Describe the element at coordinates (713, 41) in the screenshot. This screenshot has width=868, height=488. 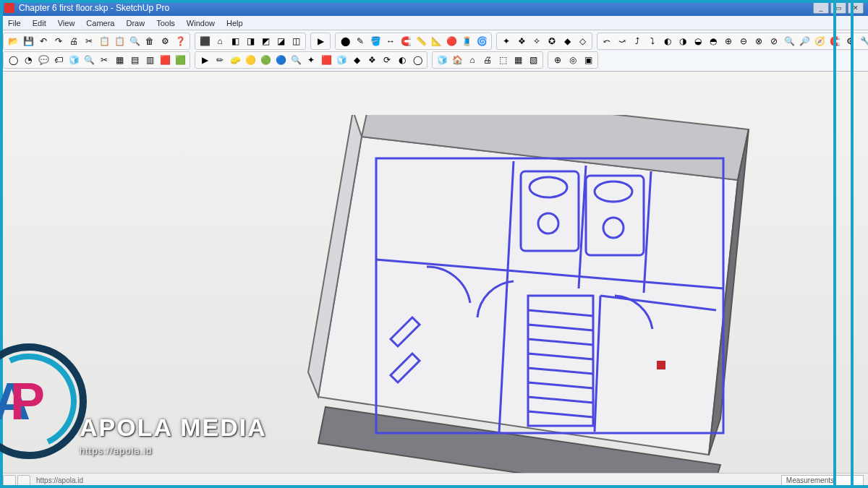
I see `toolbar-button: ◓` at that location.